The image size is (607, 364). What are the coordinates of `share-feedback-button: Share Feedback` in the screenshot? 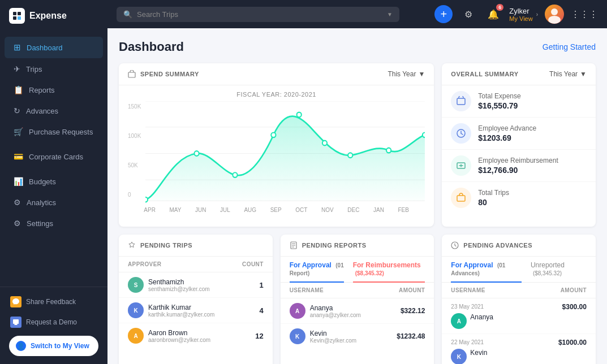 It's located at (54, 302).